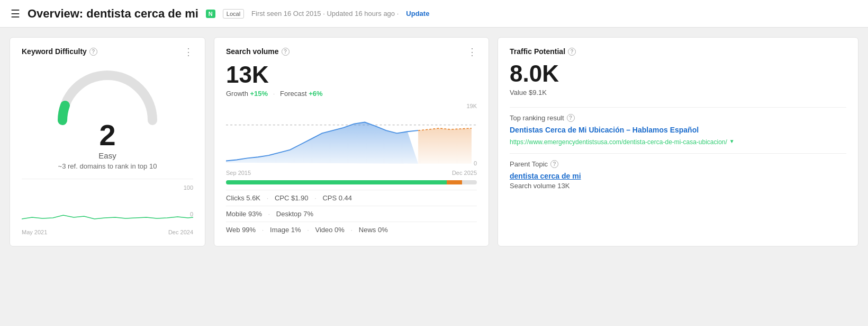 This screenshot has height=326, width=868. What do you see at coordinates (563, 186) in the screenshot?
I see `tp-parent-sub-value: 13K` at bounding box center [563, 186].